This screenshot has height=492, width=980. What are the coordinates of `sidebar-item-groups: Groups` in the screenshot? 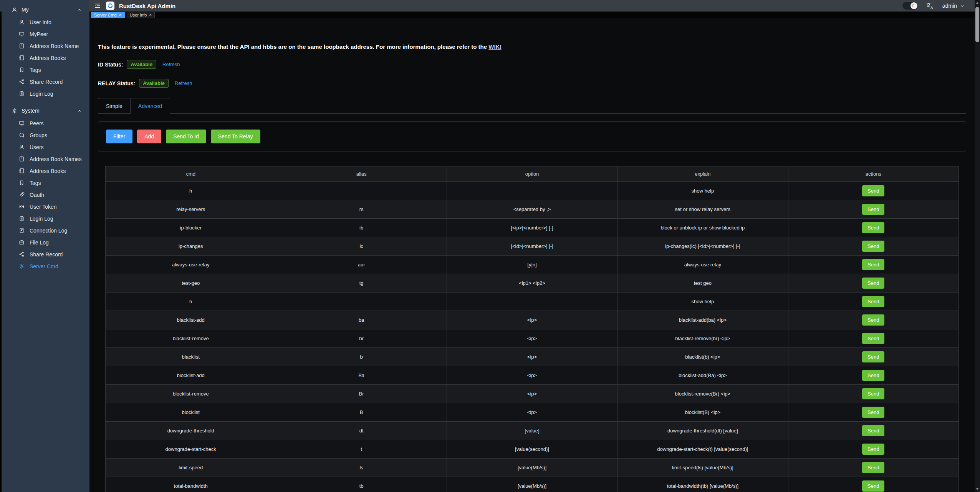 It's located at (45, 135).